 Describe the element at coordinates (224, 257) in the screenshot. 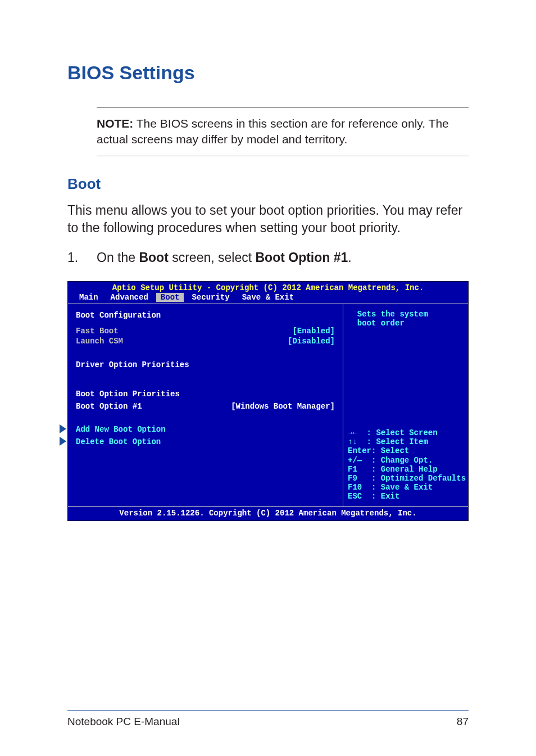

I see `step-text: On the Boot screen, select Boot Option #…` at that location.